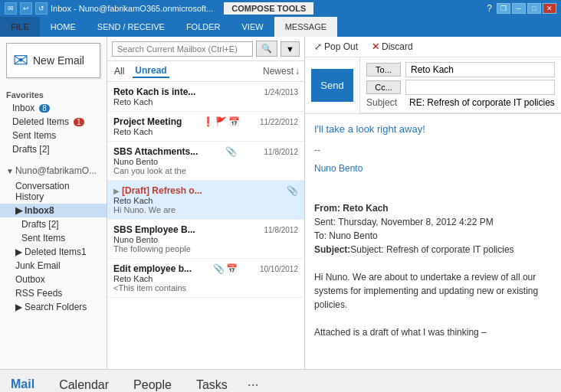  What do you see at coordinates (205, 279) in the screenshot?
I see `email-item: Edit employee b... 📎 📅 10/10/2012 Reto K…` at bounding box center [205, 279].